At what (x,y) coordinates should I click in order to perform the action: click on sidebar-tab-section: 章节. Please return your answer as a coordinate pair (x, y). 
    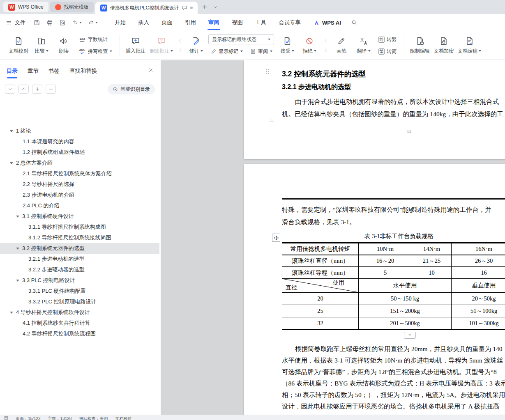
    Looking at the image, I should click on (33, 71).